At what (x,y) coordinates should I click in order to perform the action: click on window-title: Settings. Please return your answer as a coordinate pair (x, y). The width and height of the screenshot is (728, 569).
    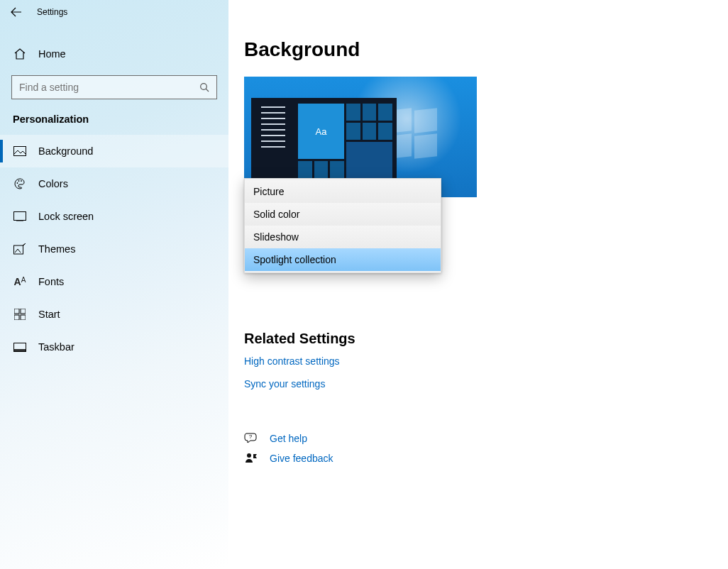
    Looking at the image, I should click on (50, 12).